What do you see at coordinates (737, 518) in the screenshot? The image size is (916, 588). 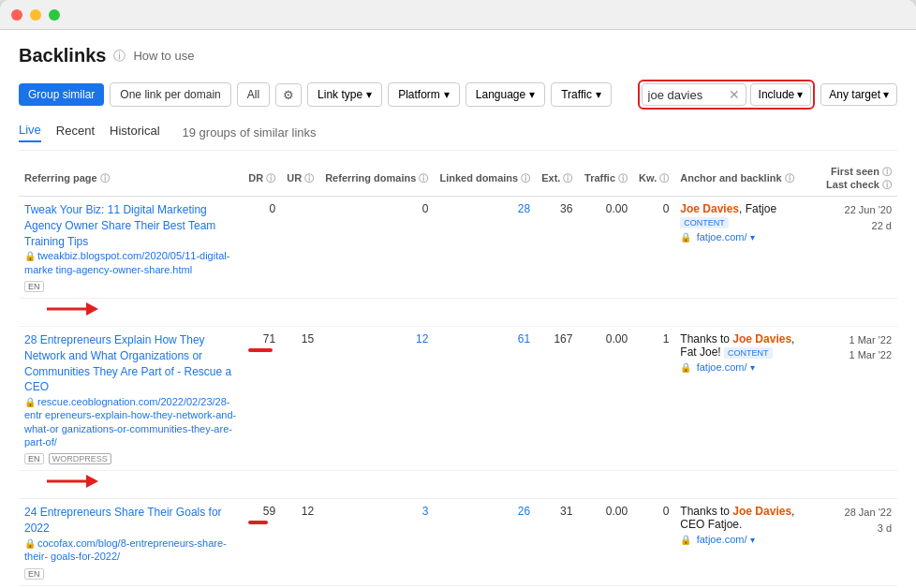 I see `anchor-text: Thanks to Joe Davies, CEO Fatjoe.` at bounding box center [737, 518].